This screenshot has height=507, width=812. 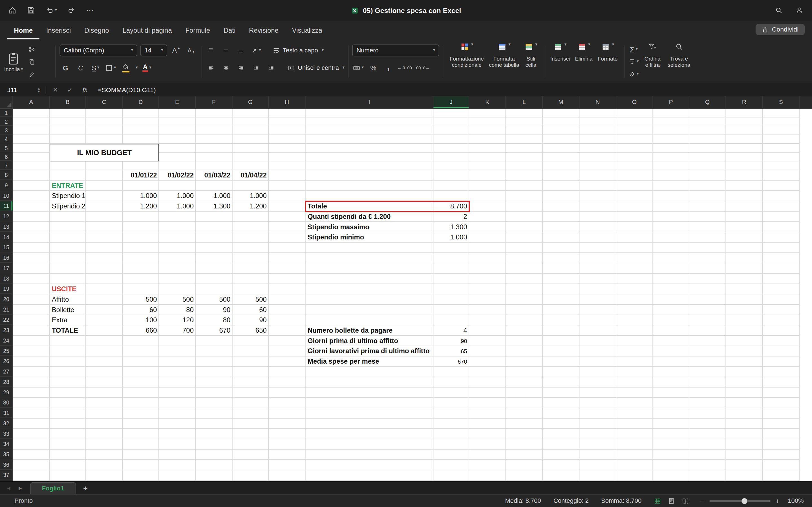 I want to click on page-break-view-icon, so click(x=686, y=501).